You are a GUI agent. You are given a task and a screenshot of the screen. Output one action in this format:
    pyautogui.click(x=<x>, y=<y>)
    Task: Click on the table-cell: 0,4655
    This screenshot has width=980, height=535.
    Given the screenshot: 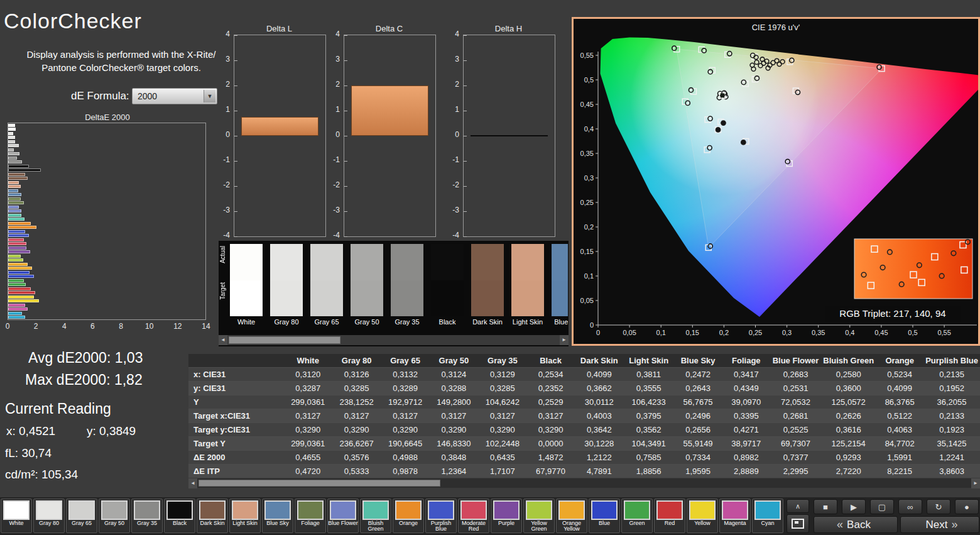 What is the action you would take?
    pyautogui.click(x=308, y=458)
    